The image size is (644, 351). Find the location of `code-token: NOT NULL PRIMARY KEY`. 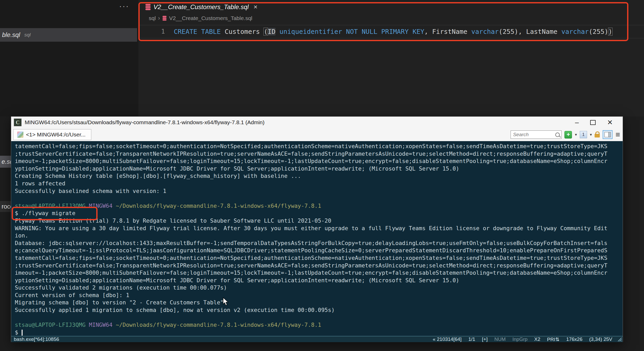

code-token: NOT NULL PRIMARY KEY is located at coordinates (385, 32).